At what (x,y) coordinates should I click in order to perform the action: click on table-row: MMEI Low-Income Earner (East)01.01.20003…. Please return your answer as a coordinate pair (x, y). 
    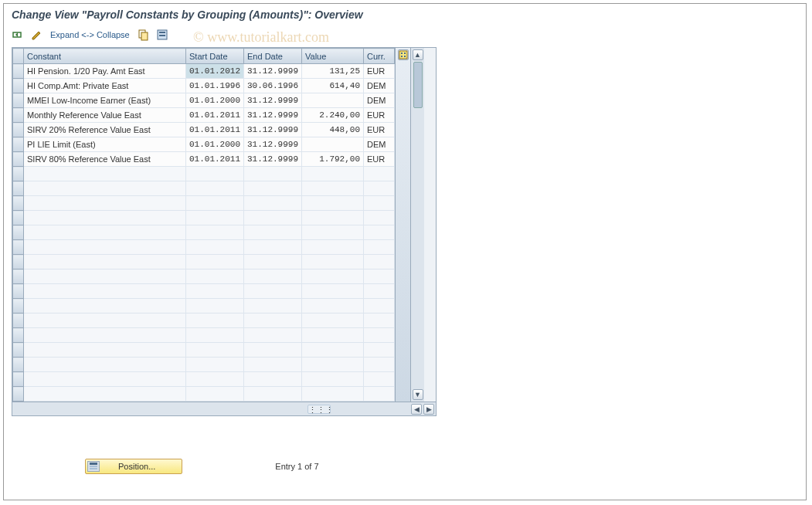
    Looking at the image, I should click on (204, 100).